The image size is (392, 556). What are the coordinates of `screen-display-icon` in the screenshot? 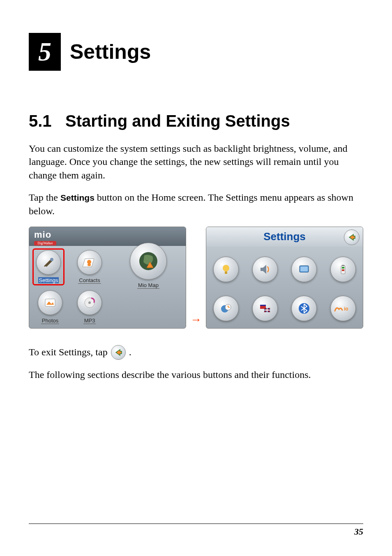 It's located at (304, 269).